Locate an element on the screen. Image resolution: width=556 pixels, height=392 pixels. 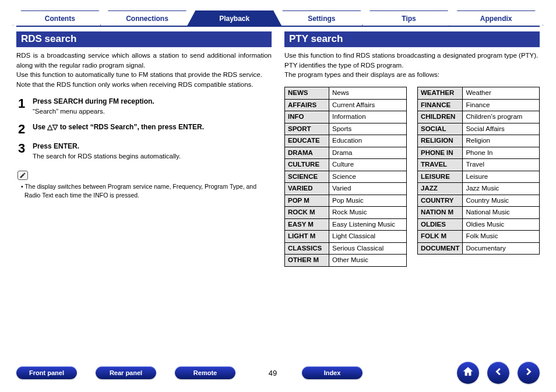
home-icon is located at coordinates (468, 373).